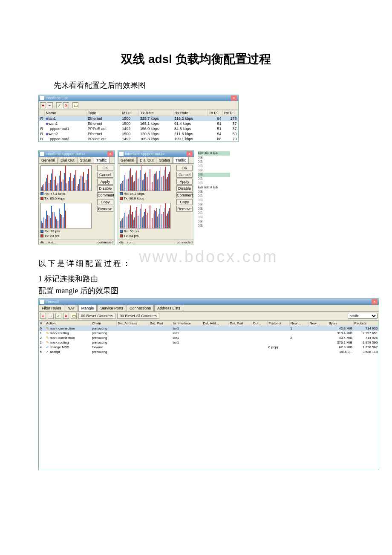  Describe the element at coordinates (139, 124) in the screenshot. I see `table-row: ◆wan1Ethernet1500165.1 kbps91.4 kbps5137` at that location.